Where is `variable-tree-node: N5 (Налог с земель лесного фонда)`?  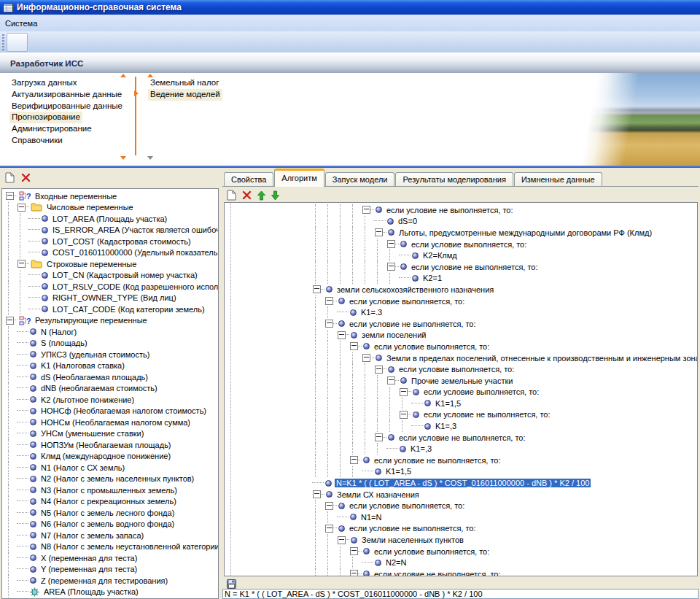
variable-tree-node: N5 (Налог с земель лесного фонда) is located at coordinates (112, 513).